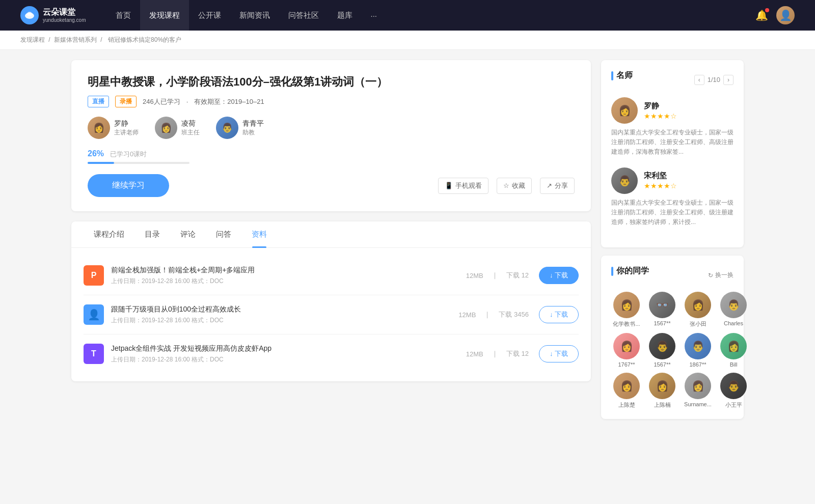  I want to click on student-6-avatar: 👨, so click(698, 346).